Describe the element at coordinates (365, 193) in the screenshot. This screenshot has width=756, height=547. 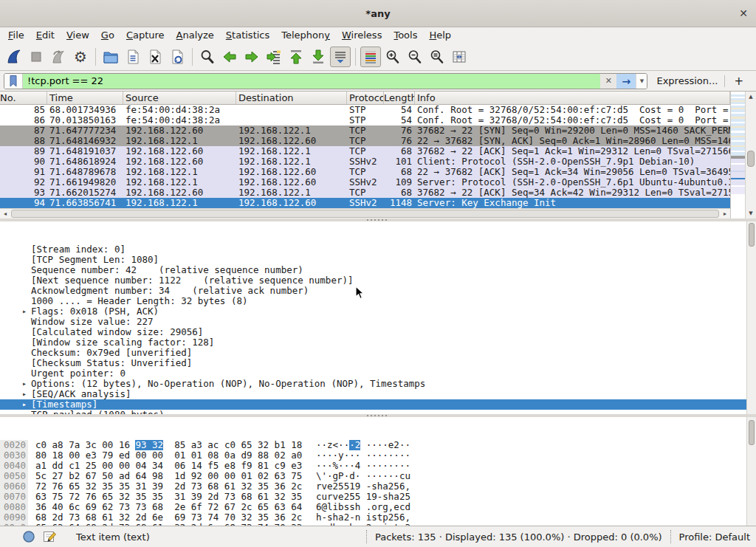
I see `packet-row-93: 9371.662015274192.168.122.60192.168.122.…` at that location.